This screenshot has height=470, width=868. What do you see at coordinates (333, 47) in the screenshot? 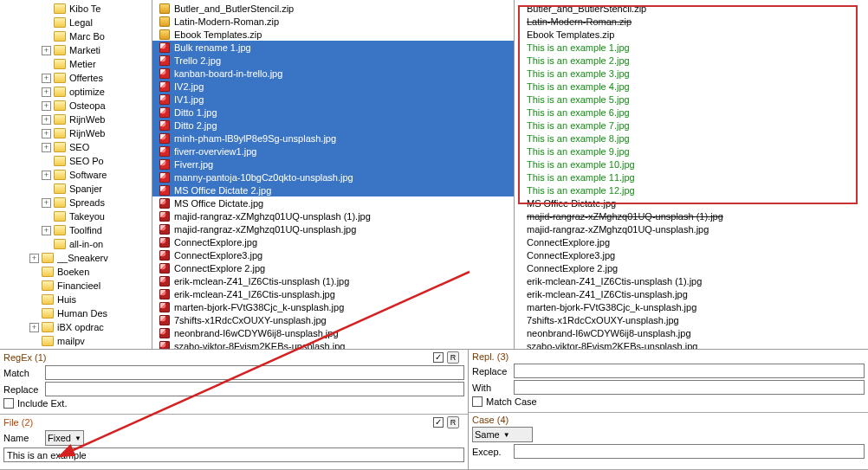
I see `file-row: Bulk rename 1.jpg` at bounding box center [333, 47].